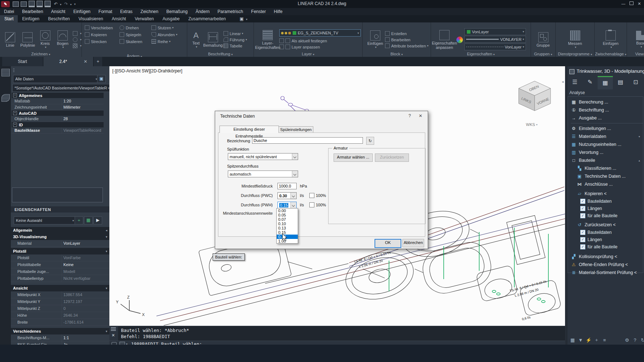 The width and height of the screenshot is (644, 362). I want to click on hatch-tool-button, so click(77, 46).